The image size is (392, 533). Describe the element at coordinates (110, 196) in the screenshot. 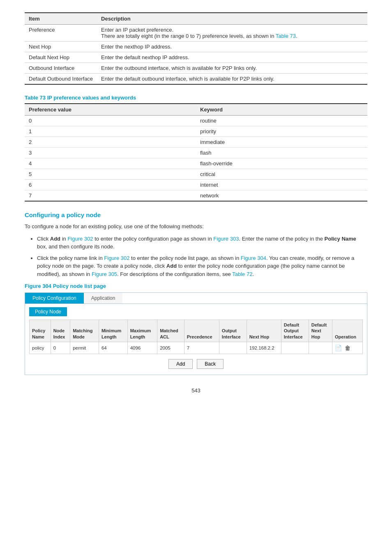

I see `pref-value-7: 7` at that location.